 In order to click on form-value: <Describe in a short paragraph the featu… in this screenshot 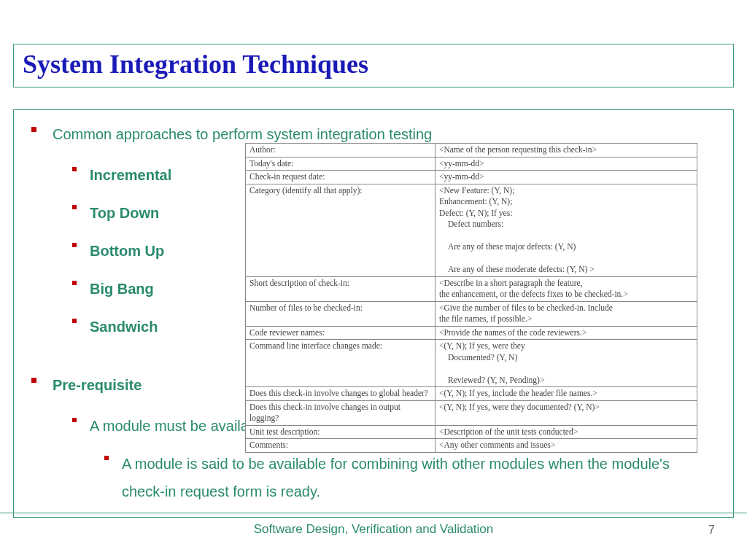, I will do `click(566, 289)`.